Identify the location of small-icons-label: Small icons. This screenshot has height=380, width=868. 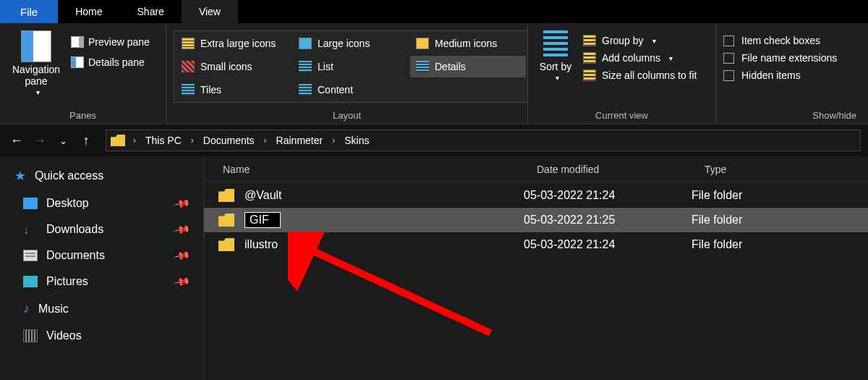
(226, 67).